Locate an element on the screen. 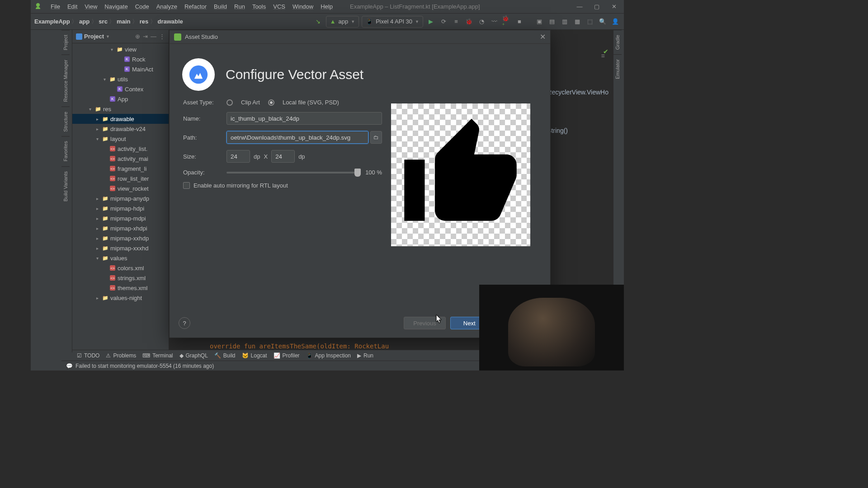  breadcrumb: ExampleApp is located at coordinates (52, 22).